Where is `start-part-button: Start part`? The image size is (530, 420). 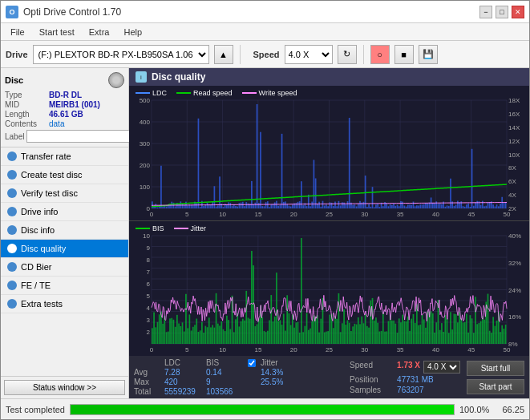 start-part-button: Start part is located at coordinates (496, 386).